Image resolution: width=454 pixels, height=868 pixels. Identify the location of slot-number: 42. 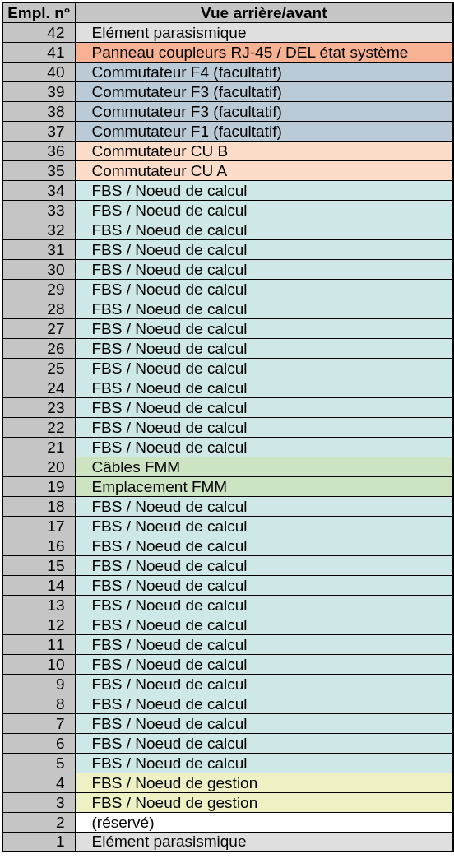
(39, 32).